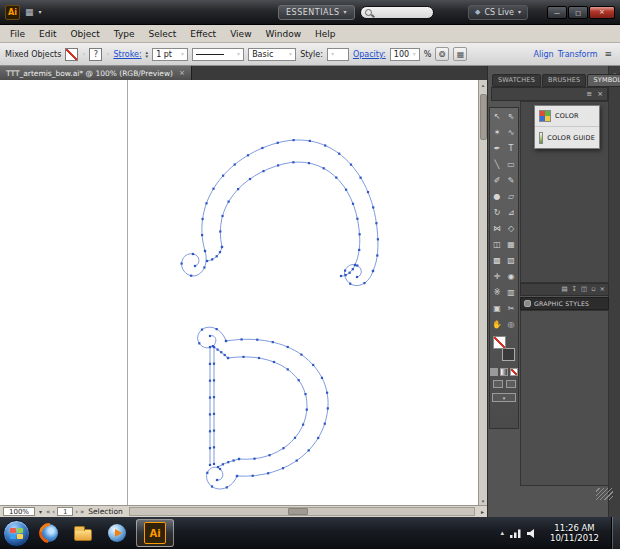  Describe the element at coordinates (40, 12) in the screenshot. I see `document-layout-caret-icon: ▾` at that location.